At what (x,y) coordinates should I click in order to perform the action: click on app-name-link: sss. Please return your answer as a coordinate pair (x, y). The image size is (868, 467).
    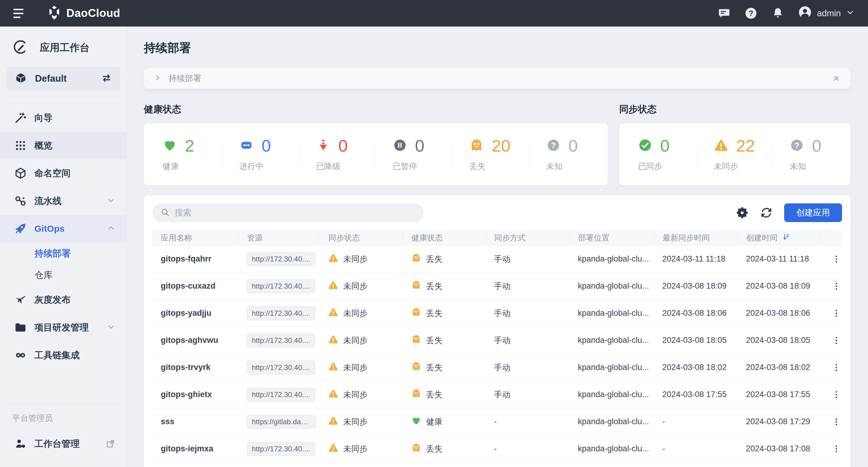
    Looking at the image, I should click on (195, 422).